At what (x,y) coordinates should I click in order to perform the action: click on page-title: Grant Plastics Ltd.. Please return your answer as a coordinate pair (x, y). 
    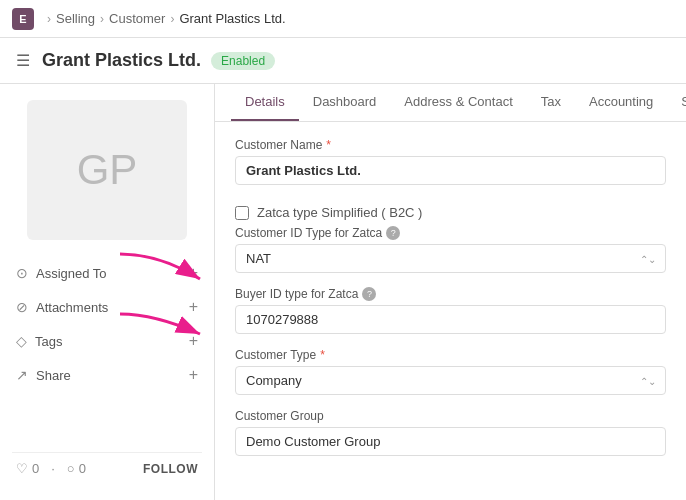
    Looking at the image, I should click on (122, 60).